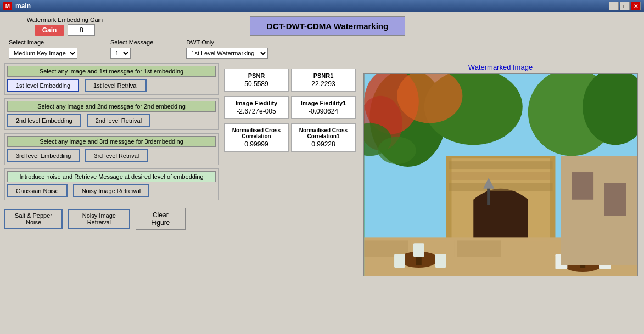  I want to click on ncc-row: Normailised Cross Correlation 0.99999 No…, so click(290, 138).